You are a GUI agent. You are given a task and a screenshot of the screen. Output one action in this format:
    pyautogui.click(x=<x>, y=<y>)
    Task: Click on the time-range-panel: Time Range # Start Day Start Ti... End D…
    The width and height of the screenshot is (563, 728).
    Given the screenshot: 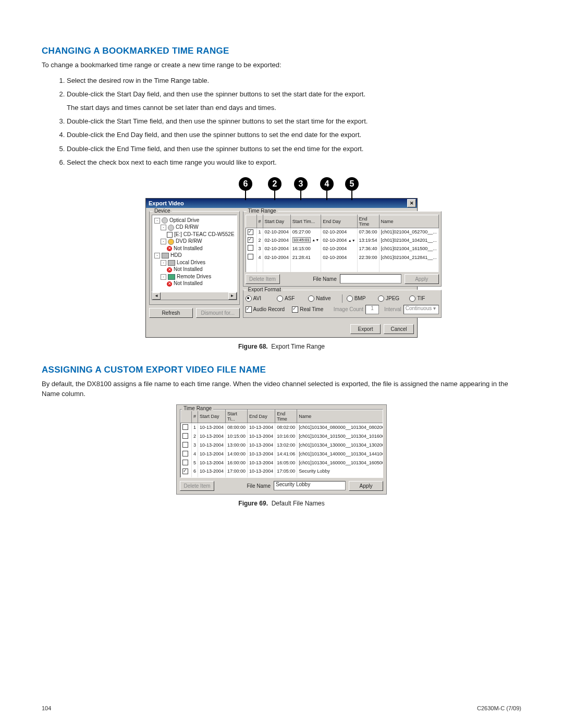 What is the action you would take?
    pyautogui.click(x=282, y=449)
    